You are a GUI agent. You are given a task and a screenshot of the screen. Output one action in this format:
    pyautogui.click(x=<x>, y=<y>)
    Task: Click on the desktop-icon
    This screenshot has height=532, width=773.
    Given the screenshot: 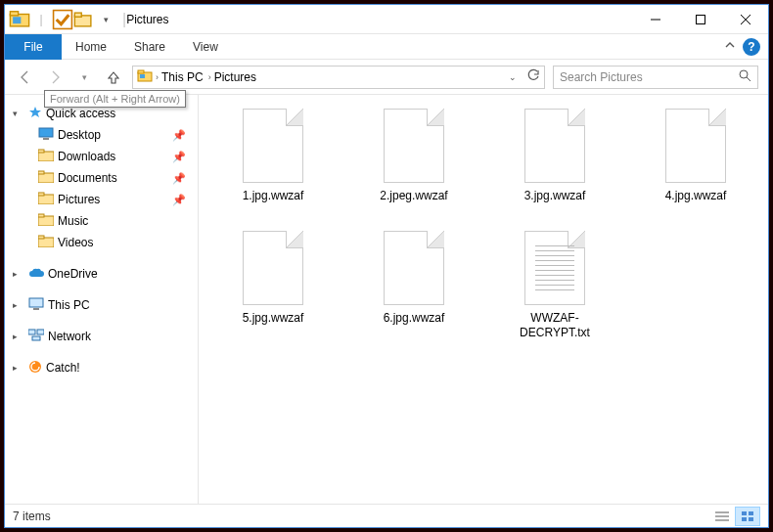 What is the action you would take?
    pyautogui.click(x=46, y=135)
    